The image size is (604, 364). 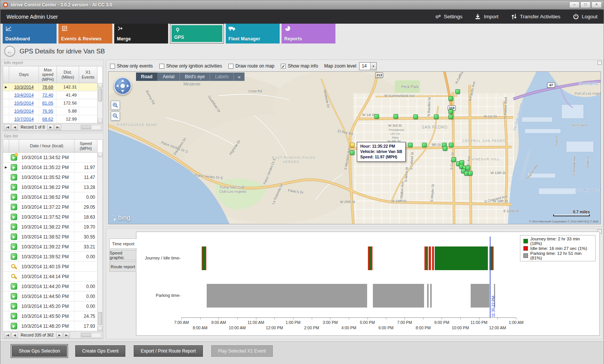 What do you see at coordinates (24, 103) in the screenshot?
I see `day-link: 10/5/2014` at bounding box center [24, 103].